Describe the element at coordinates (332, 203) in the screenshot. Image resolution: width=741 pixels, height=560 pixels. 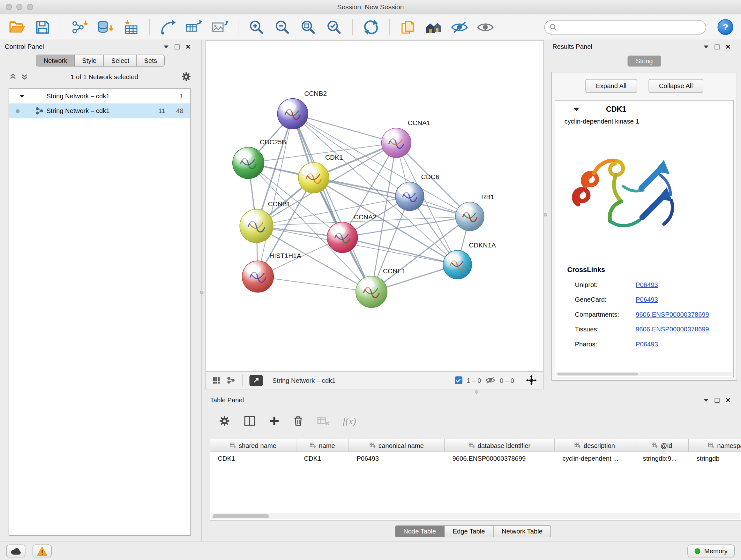
I see `edge-CCNB2-CCNE1` at that location.